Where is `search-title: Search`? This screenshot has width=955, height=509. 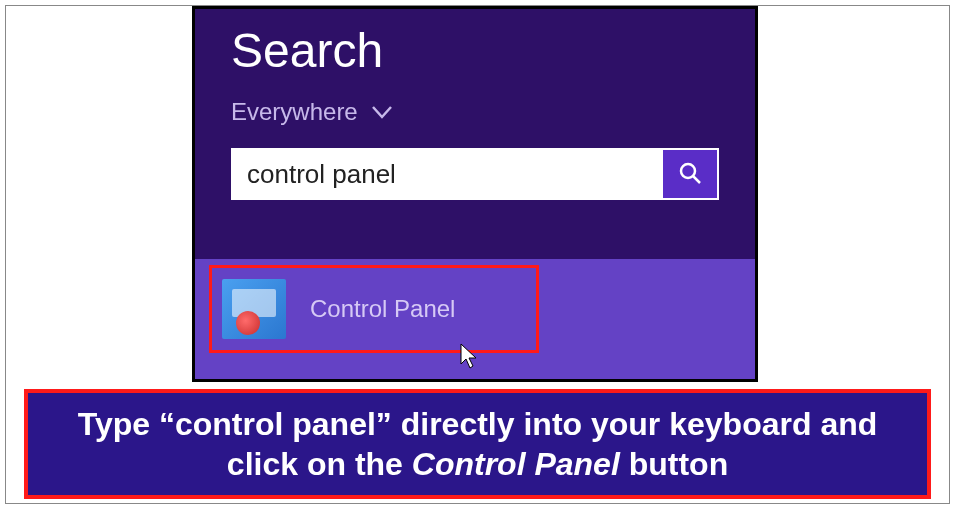 search-title: Search is located at coordinates (475, 48).